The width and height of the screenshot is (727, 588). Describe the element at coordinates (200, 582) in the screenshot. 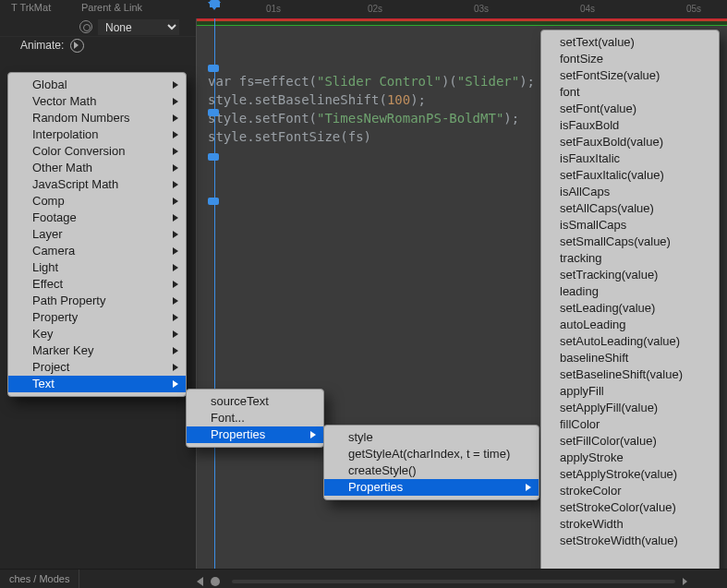

I see `zoom-out-icon` at that location.